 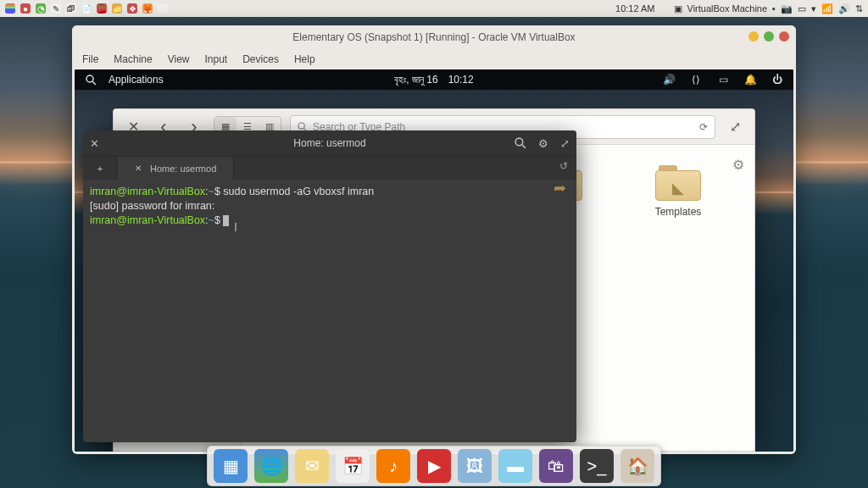 I want to click on command-text: sudo usermod -aG vboxsf imran, so click(x=298, y=191).